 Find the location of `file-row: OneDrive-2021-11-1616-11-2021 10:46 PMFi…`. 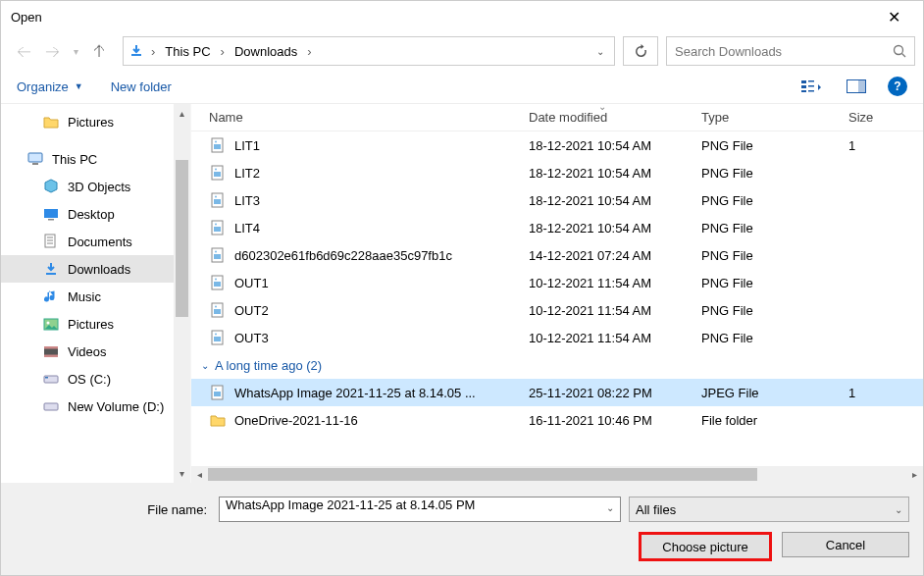

file-row: OneDrive-2021-11-1616-11-2021 10:46 PMFi… is located at coordinates (557, 420).